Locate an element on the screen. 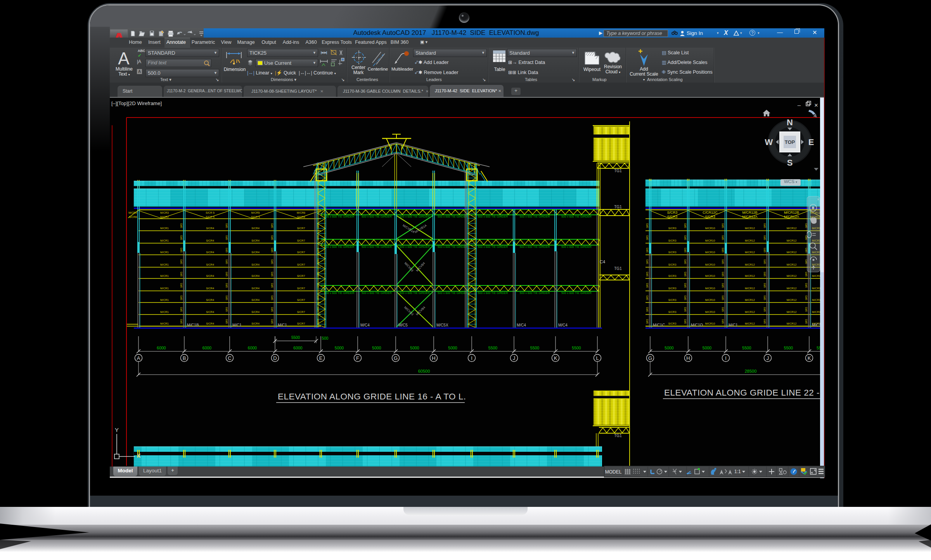 Image resolution: width=931 pixels, height=560 pixels. svg-text: H is located at coordinates (688, 358).